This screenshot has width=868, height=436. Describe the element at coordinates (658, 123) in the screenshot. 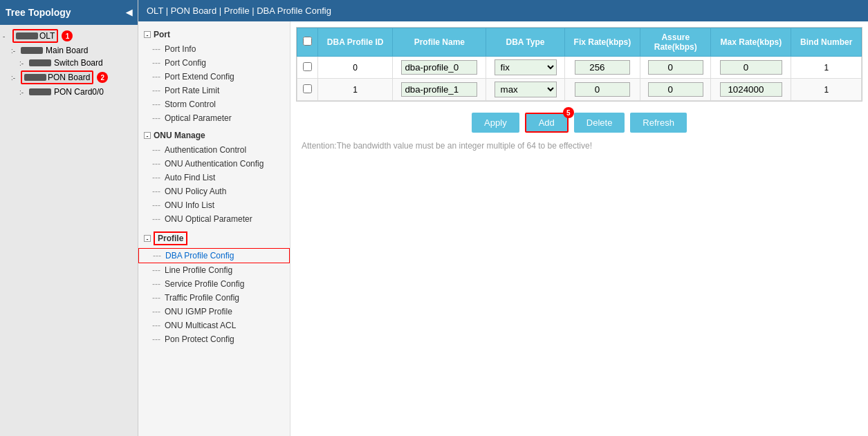

I see `refresh-button: Refresh` at that location.